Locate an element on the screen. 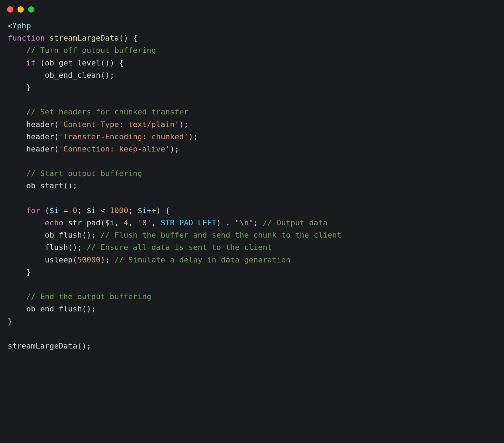 This screenshot has height=443, width=504. minimize-icon is located at coordinates (21, 9).